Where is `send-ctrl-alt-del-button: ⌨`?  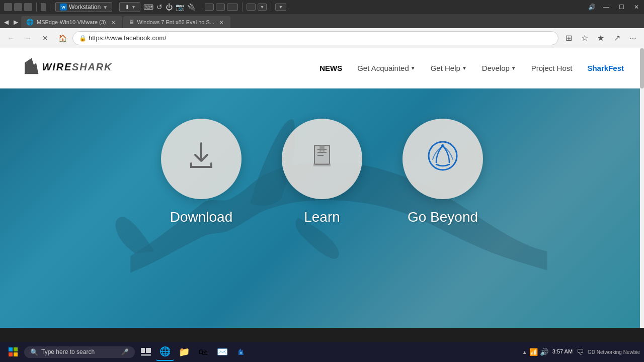
send-ctrl-alt-del-button: ⌨ is located at coordinates (148, 7).